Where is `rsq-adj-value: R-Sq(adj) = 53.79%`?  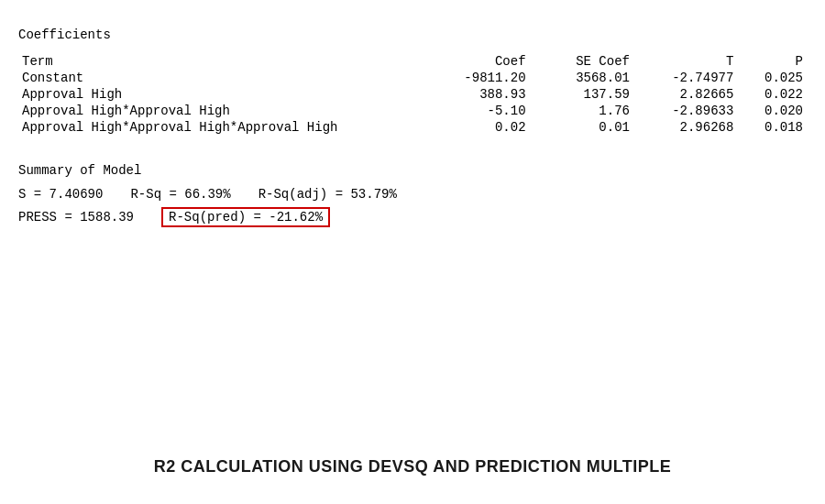 rsq-adj-value: R-Sq(adj) = 53.79% is located at coordinates (328, 194).